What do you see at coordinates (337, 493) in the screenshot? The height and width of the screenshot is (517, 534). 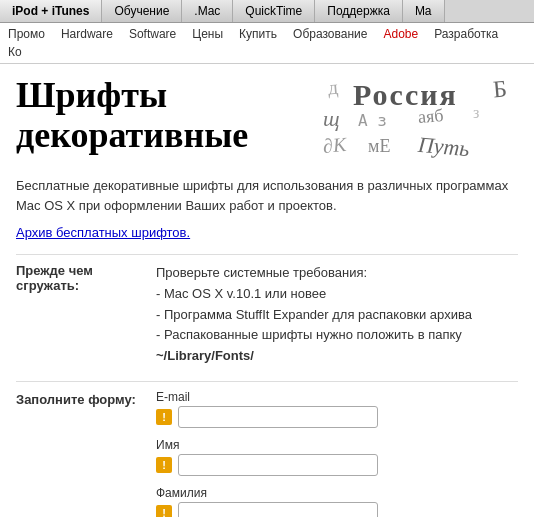 I see `surname-label: Фамилия` at bounding box center [337, 493].